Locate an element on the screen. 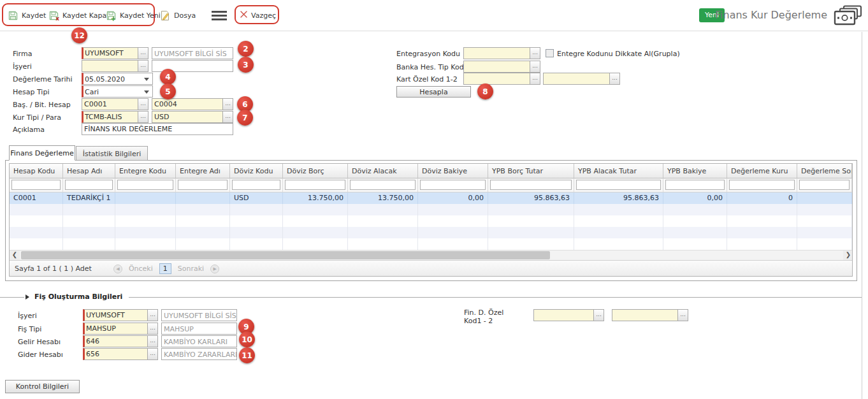 The width and height of the screenshot is (868, 399). aciklama-input is located at coordinates (157, 129).